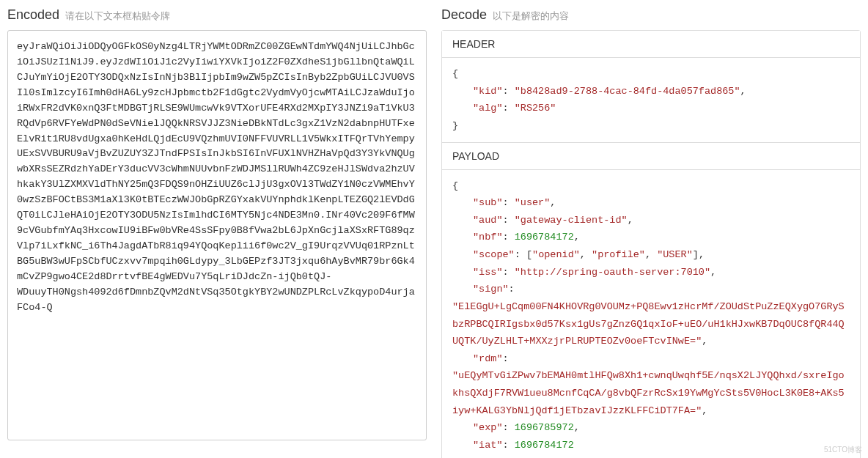 This screenshot has height=458, width=868. I want to click on encoded-subtitle: 请在以下文本框粘贴令牌, so click(117, 16).